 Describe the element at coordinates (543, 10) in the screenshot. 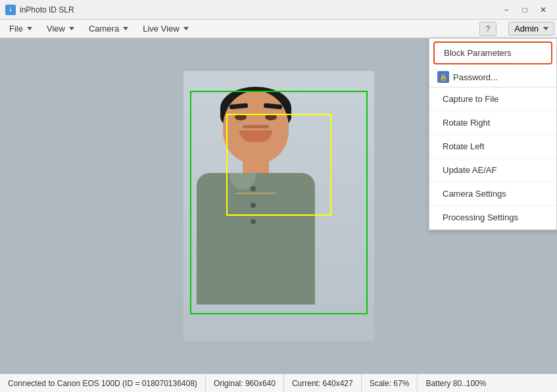

I see `close-button: ✕` at that location.